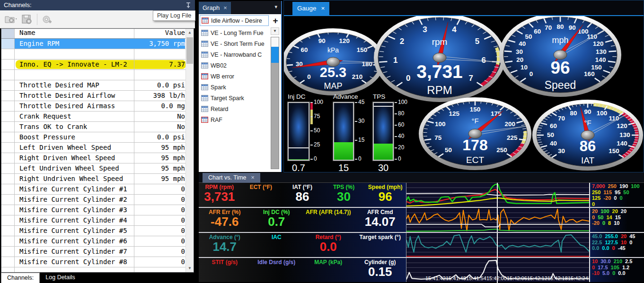  What do you see at coordinates (234, 21) in the screenshot?
I see `graph-item-selected: Idle Airflow - Desire` at bounding box center [234, 21].